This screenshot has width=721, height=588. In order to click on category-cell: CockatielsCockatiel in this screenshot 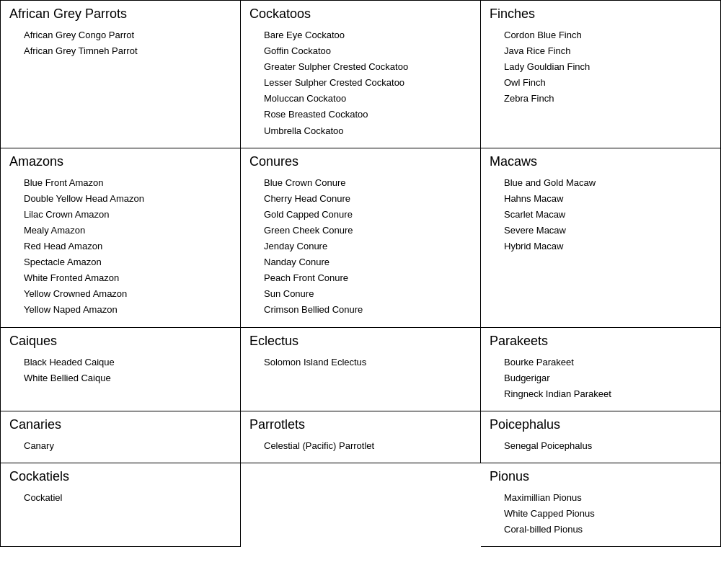, I will do `click(121, 505)`.